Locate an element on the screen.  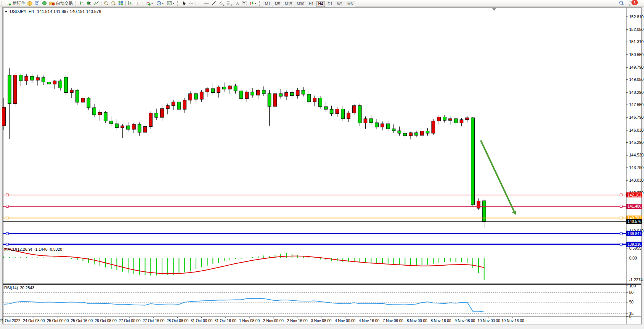
arrows-dropdown-caret is located at coordinates (255, 3).